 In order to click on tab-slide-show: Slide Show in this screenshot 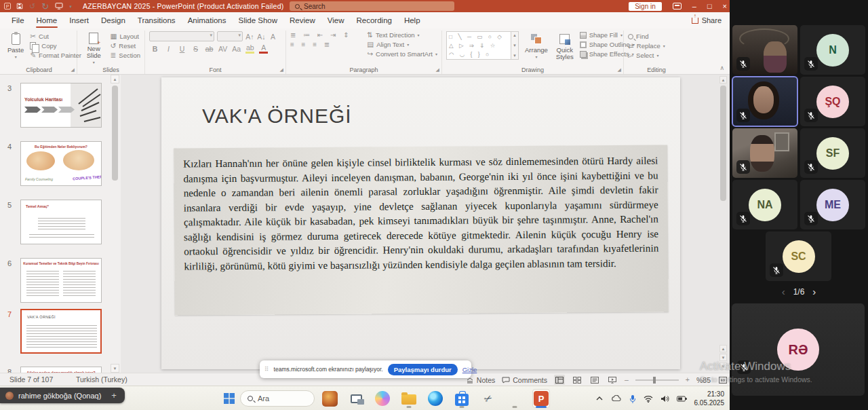, I will do `click(258, 20)`.